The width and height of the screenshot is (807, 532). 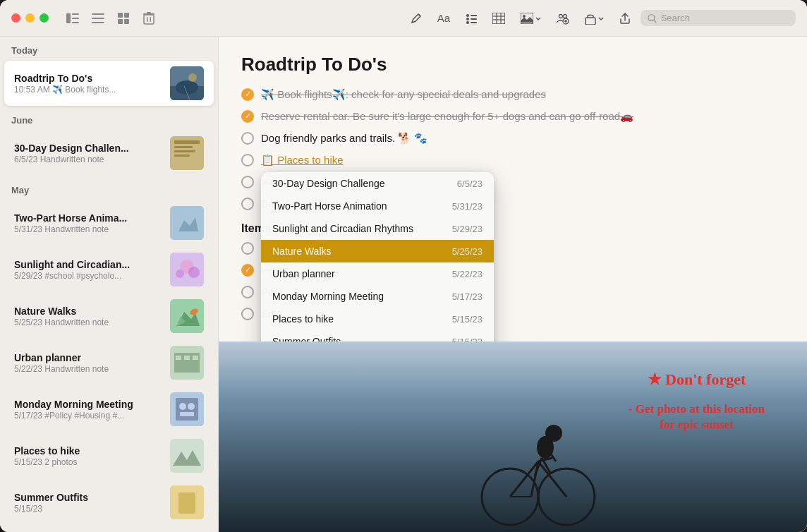 What do you see at coordinates (467, 339) in the screenshot?
I see `dropdown-item-date: 5/15/23` at bounding box center [467, 339].